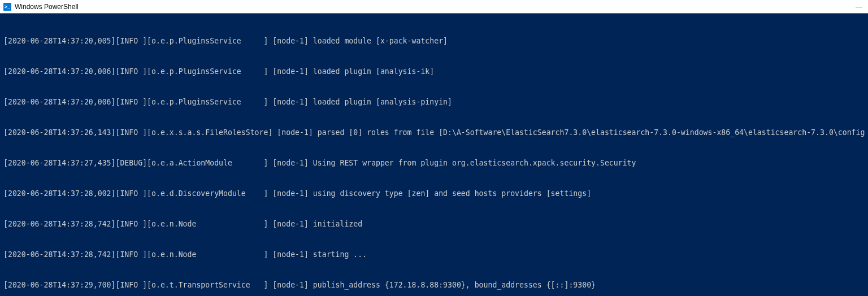 Image resolution: width=868 pixels, height=296 pixels. I want to click on log-line: [2020-06-28T14:37:27,435][DEBUG][o.e.a.A…, so click(434, 163).